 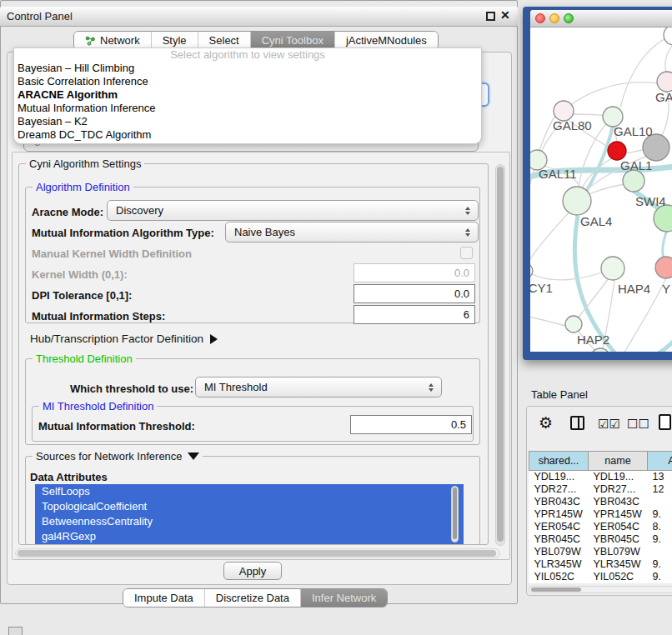 I want to click on network-node-gcy1, so click(x=532, y=271).